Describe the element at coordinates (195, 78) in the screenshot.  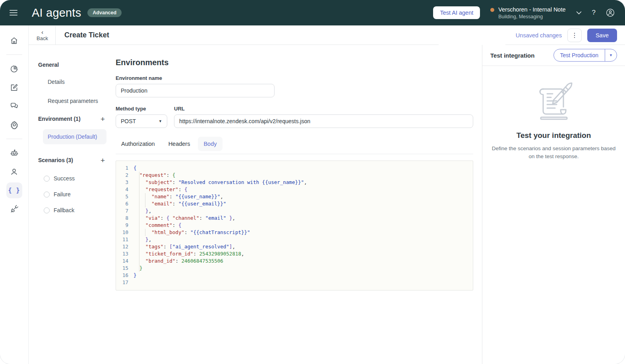
I see `environment-name-label: Environment name` at that location.